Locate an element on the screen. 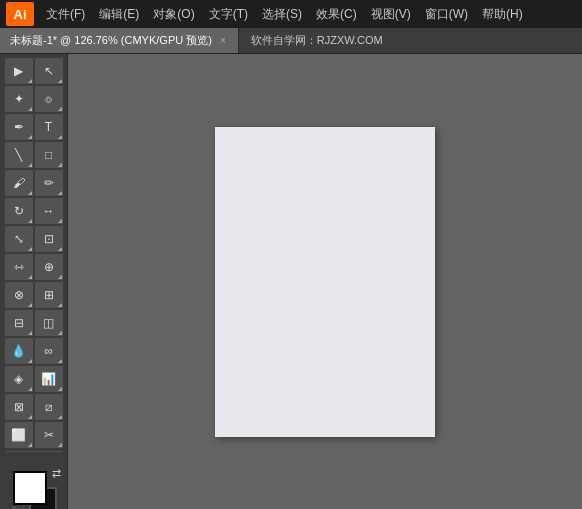 This screenshot has width=582, height=509. selection-tool: ▶ is located at coordinates (19, 71).